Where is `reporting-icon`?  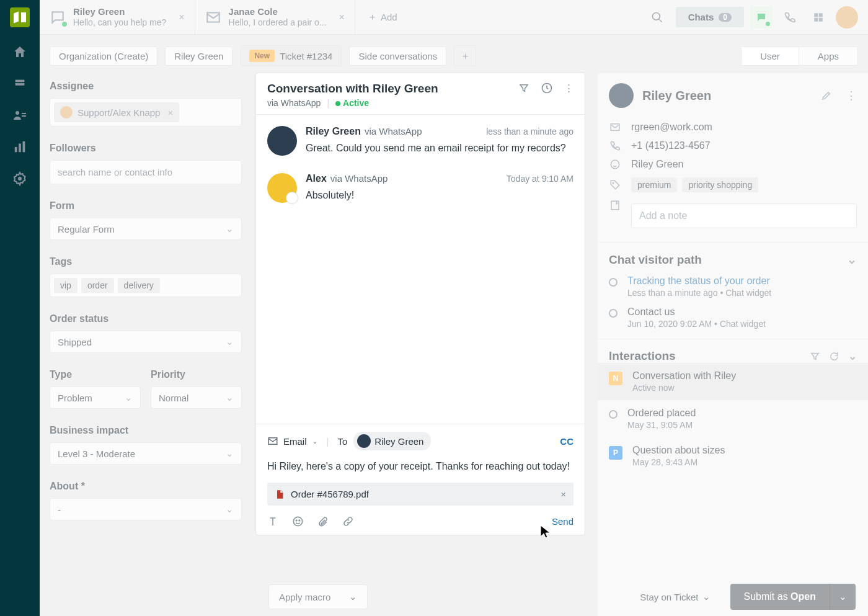
reporting-icon is located at coordinates (20, 147).